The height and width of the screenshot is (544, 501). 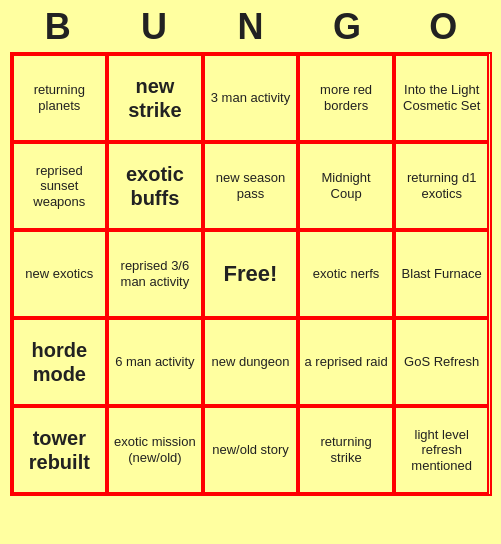 What do you see at coordinates (155, 362) in the screenshot?
I see `bingo-cell-16: 6 man activity` at bounding box center [155, 362].